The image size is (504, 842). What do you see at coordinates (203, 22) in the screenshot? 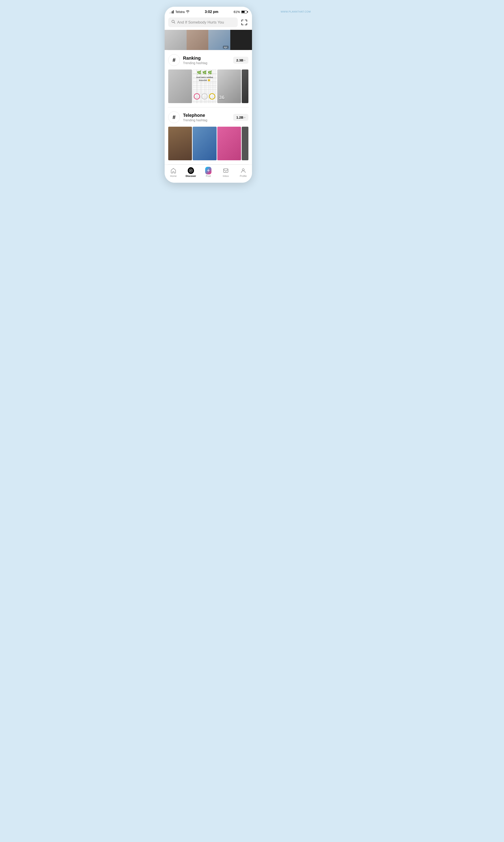
I see `search-bar: And If Somebody Hurts You` at bounding box center [203, 22].